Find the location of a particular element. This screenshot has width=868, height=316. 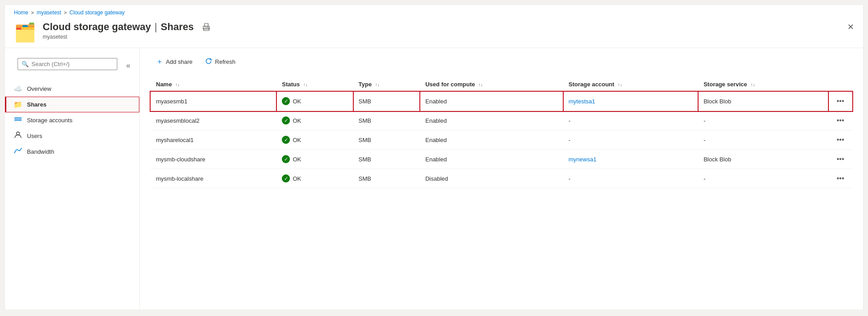

breadcrumb-home: Home is located at coordinates (21, 13).